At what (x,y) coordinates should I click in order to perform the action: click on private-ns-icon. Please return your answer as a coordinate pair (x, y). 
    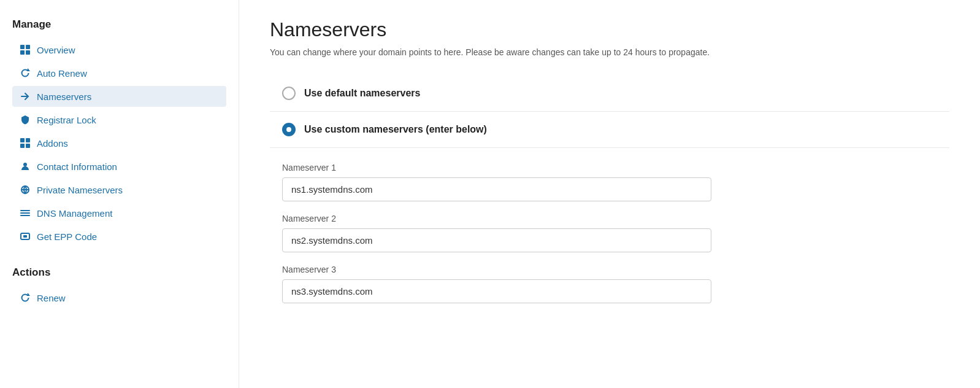
    Looking at the image, I should click on (25, 190).